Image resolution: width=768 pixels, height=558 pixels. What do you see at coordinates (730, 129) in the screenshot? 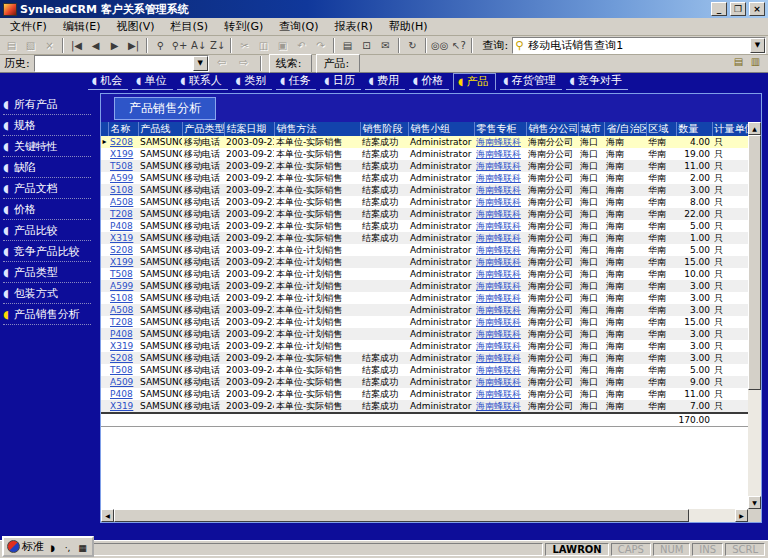
I see `column-header: 计量单位` at bounding box center [730, 129].